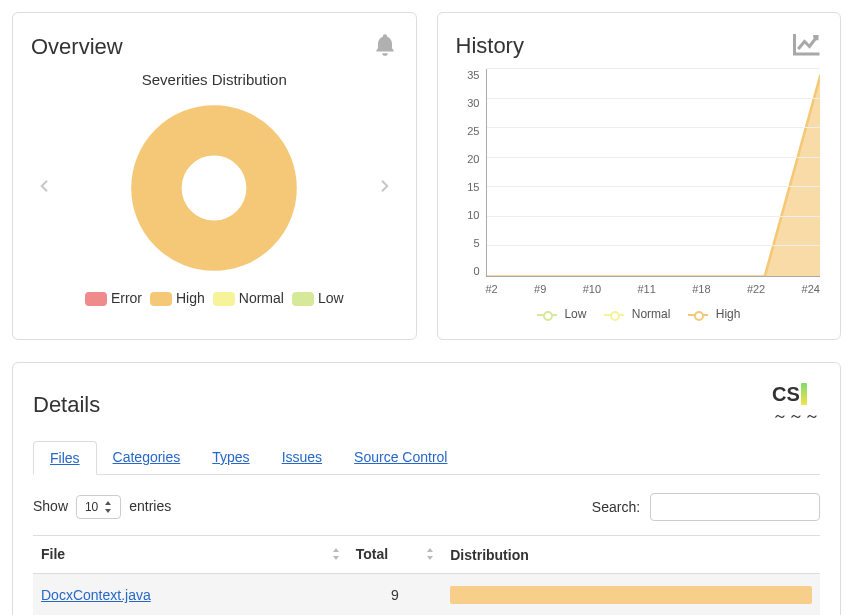 The height and width of the screenshot is (615, 853). What do you see at coordinates (372, 554) in the screenshot?
I see `column-label: Total` at bounding box center [372, 554].